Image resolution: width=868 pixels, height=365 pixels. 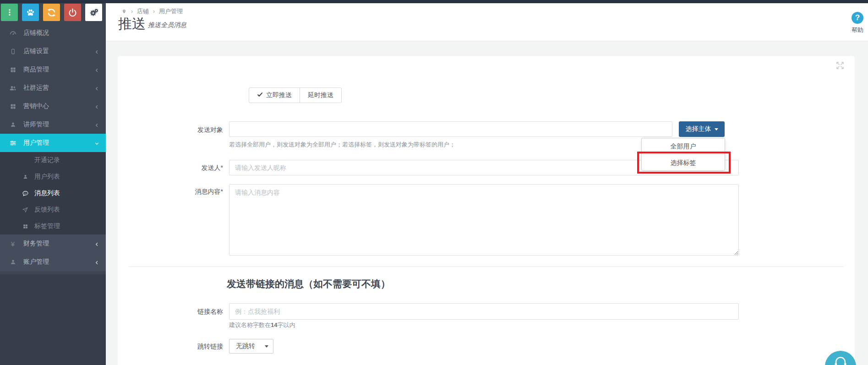 I want to click on page-subtitle: 推送全员消息, so click(x=167, y=26).